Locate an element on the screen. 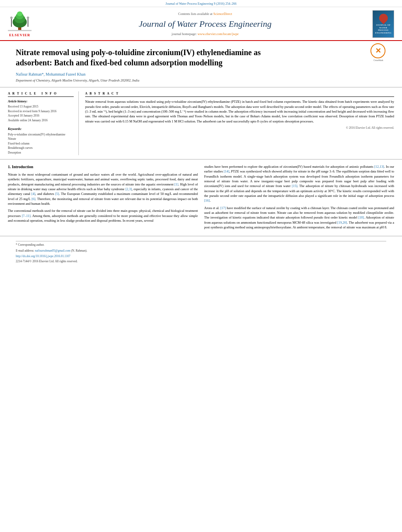  ref-16: [16] is located at coordinates (207, 200).